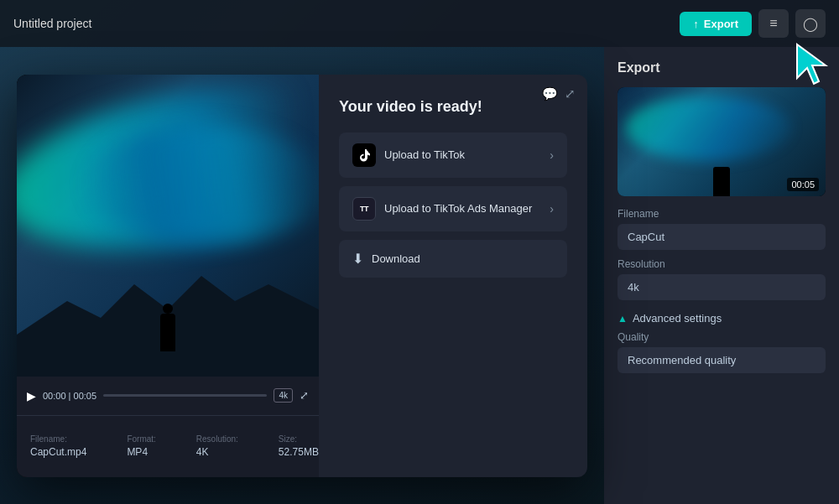 The image size is (839, 504). Describe the element at coordinates (453, 107) in the screenshot. I see `video-ready-title: Your video is ready!` at that location.